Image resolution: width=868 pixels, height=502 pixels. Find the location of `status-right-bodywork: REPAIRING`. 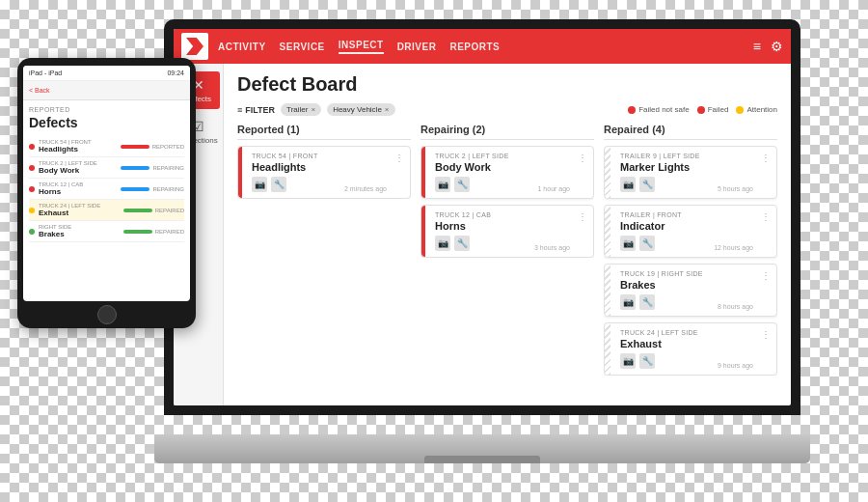

status-right-bodywork: REPAIRING is located at coordinates (152, 168).